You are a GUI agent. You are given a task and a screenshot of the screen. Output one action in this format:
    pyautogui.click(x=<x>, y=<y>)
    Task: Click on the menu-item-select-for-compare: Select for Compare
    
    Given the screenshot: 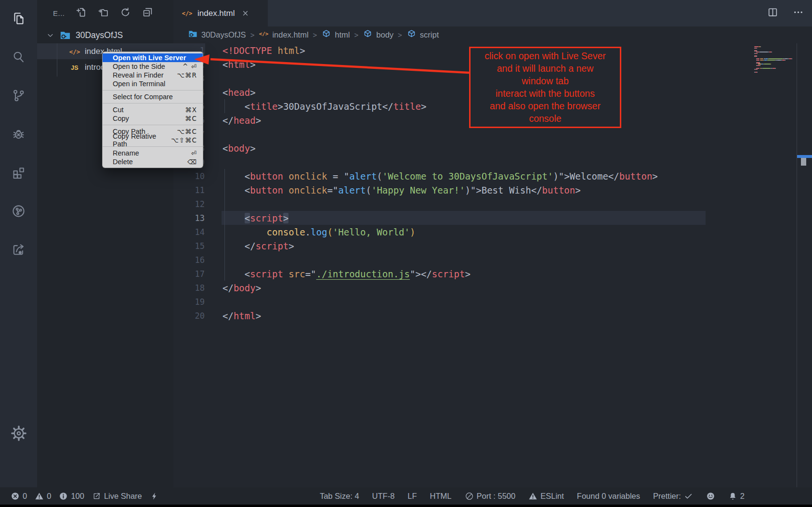 What is the action you would take?
    pyautogui.click(x=153, y=97)
    